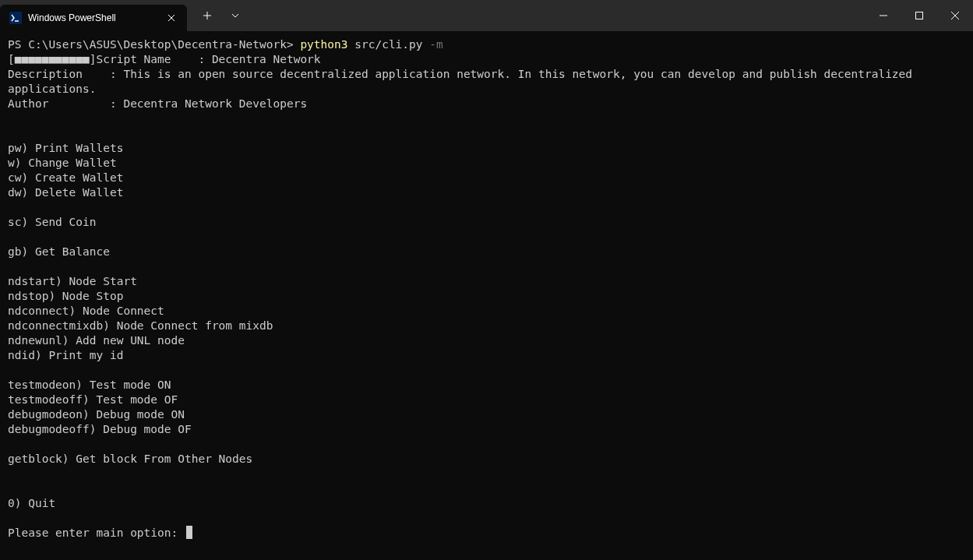 The height and width of the screenshot is (560, 973). I want to click on menu-w: w) Change Wallet, so click(62, 163).